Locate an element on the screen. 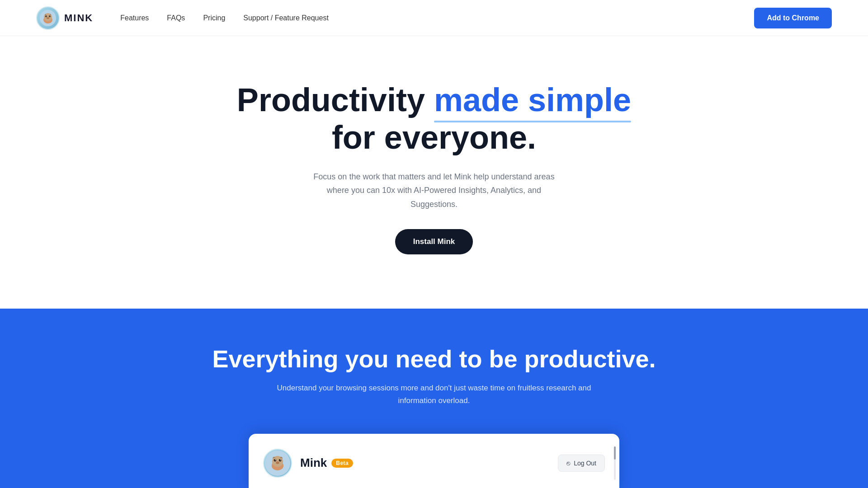  log-out-icon: ⎋ is located at coordinates (568, 463).